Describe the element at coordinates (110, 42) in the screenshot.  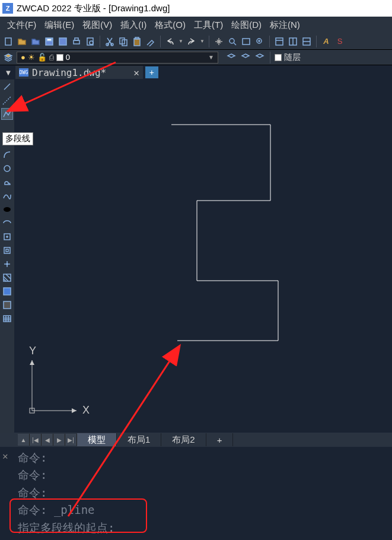
I see `cut-icon` at that location.